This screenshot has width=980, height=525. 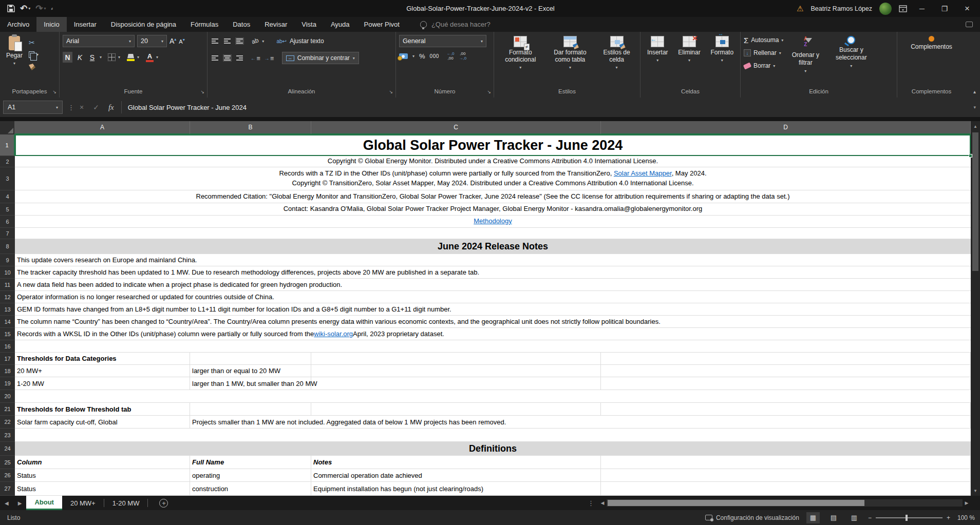 I want to click on cell-C25: Notes, so click(x=456, y=462).